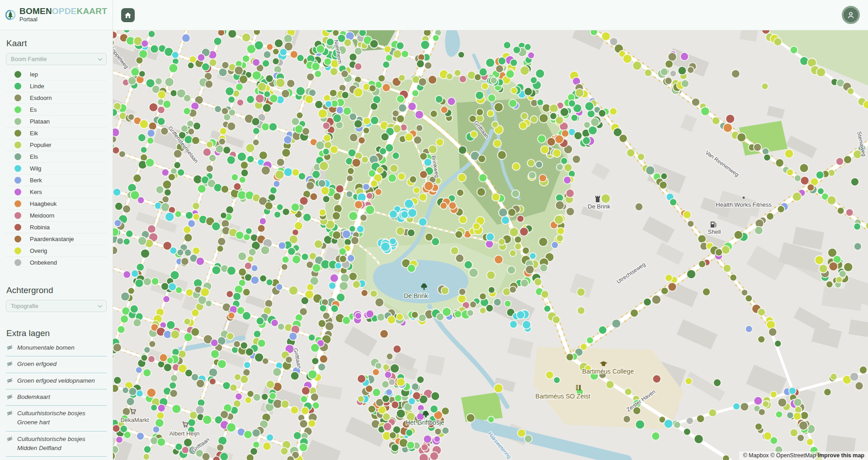  What do you see at coordinates (29, 59) in the screenshot?
I see `boom-familie-value: Boom Familie` at bounding box center [29, 59].